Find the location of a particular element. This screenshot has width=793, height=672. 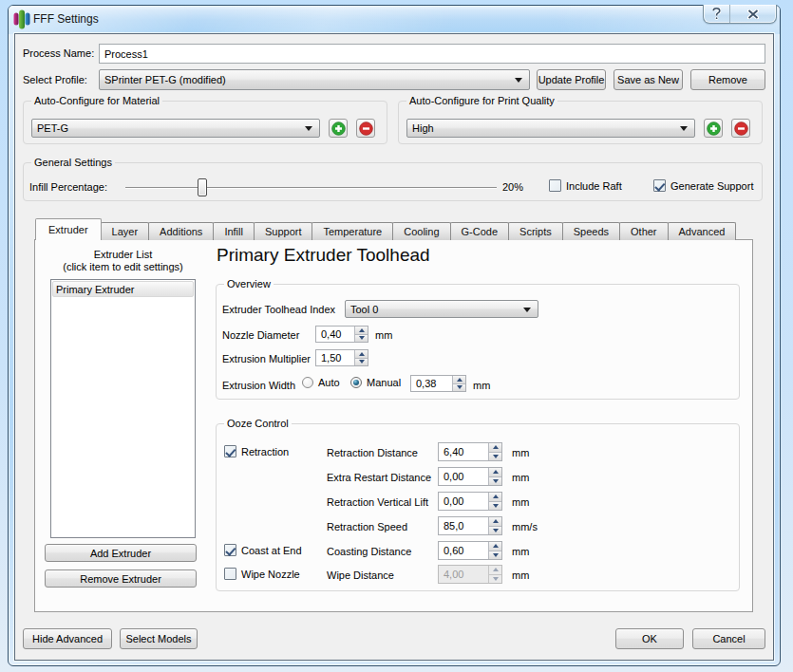

tab-temperature: Temperature is located at coordinates (352, 232).